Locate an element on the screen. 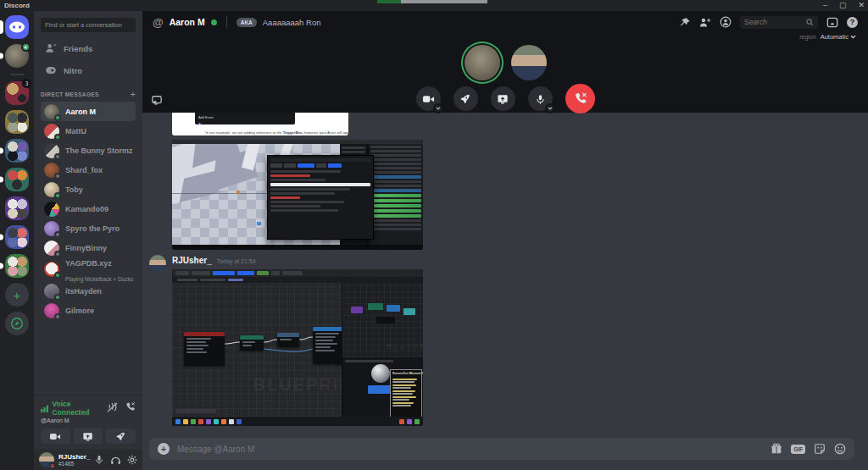  rail-separator is located at coordinates (17, 75).